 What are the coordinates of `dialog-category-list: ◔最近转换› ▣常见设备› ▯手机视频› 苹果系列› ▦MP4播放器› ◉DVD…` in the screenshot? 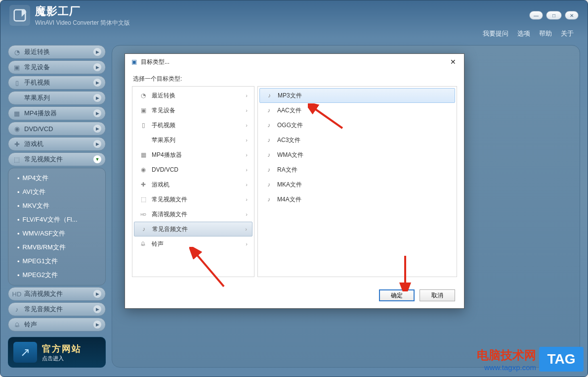 It's located at (193, 182).